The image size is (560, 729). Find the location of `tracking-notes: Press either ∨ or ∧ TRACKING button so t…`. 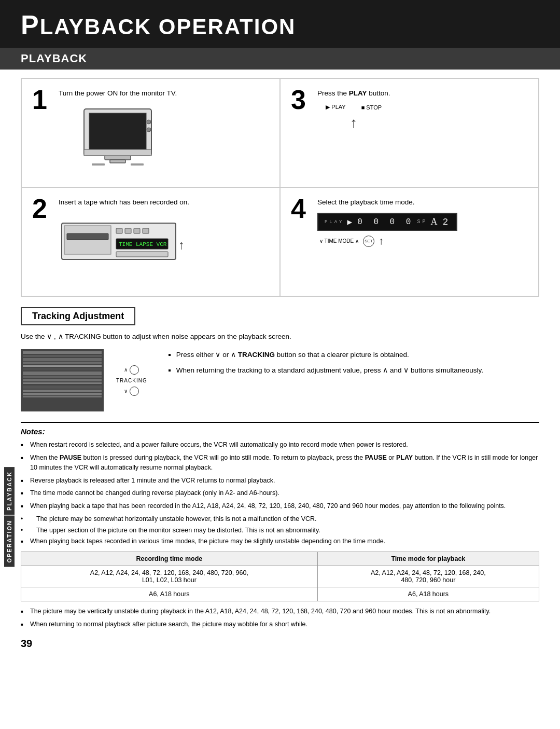

tracking-notes: Press either ∨ or ∧ TRACKING button so t… is located at coordinates (354, 364).